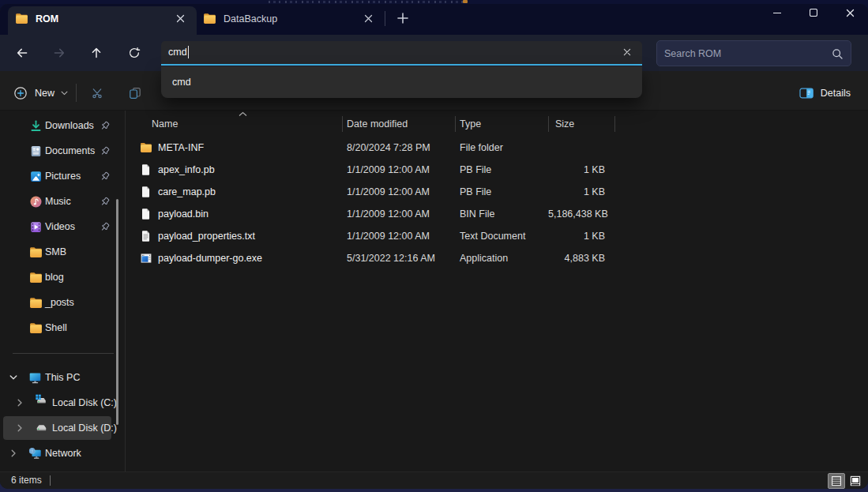 This screenshot has height=492, width=868. What do you see at coordinates (57, 403) in the screenshot?
I see `sidebar-item-local-disk-c-: Local Disk (C:)` at bounding box center [57, 403].